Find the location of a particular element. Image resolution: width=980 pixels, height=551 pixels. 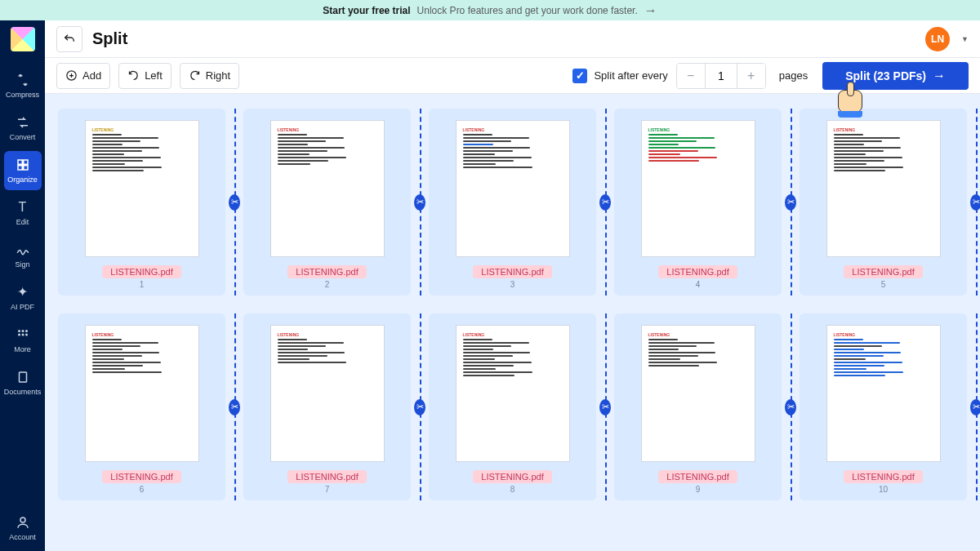

convert-icon is located at coordinates (23, 122).